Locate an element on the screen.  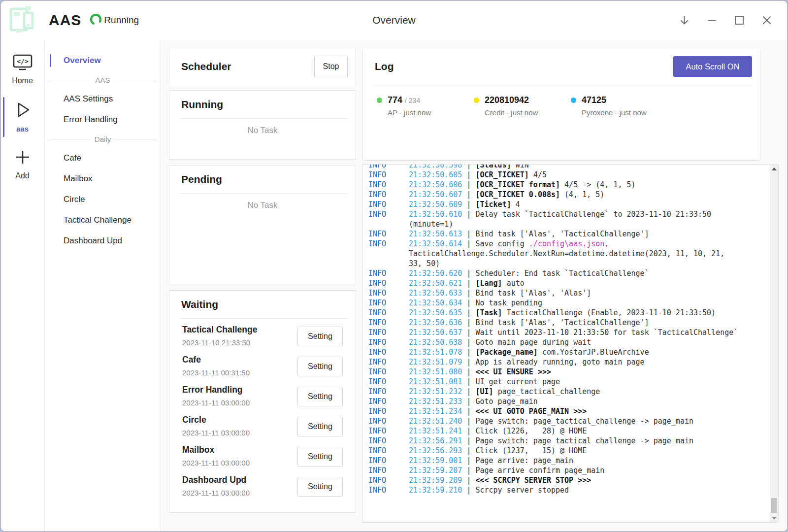
log-message-segment: Scrcpy server stopped is located at coordinates (522, 490).